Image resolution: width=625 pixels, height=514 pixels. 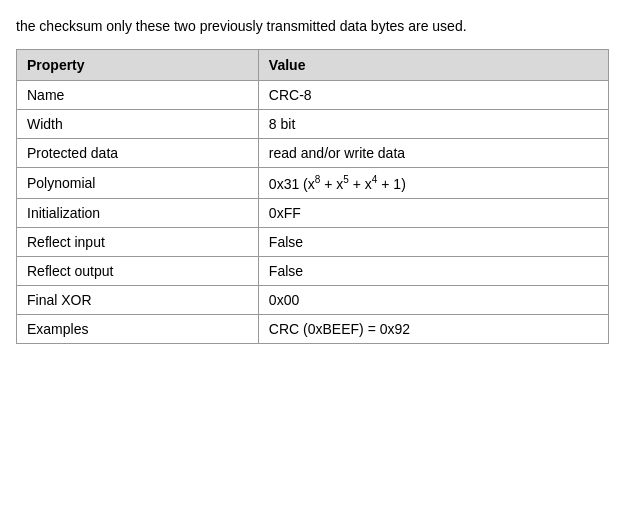 What do you see at coordinates (312, 26) in the screenshot?
I see `intro-text: the checksum only these two previously t…` at bounding box center [312, 26].